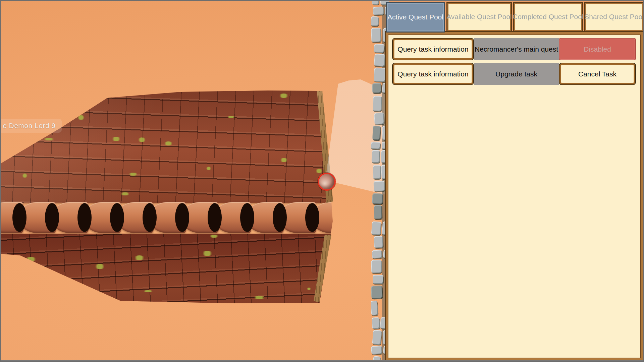  Describe the element at coordinates (514, 49) in the screenshot. I see `quest-row-active: Query task information Necromancer's mai…` at that location.